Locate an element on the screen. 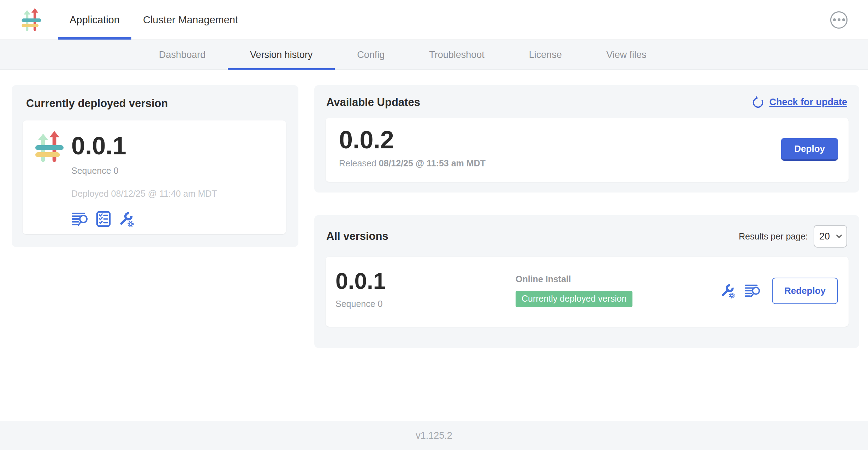 This screenshot has width=868, height=450. redeploy-button: Redeploy is located at coordinates (805, 291).